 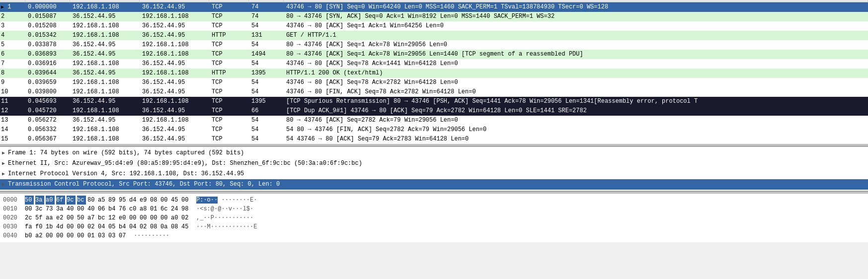 What do you see at coordinates (2, 7) in the screenshot?
I see `arrow-indicator: ▶` at bounding box center [2, 7].